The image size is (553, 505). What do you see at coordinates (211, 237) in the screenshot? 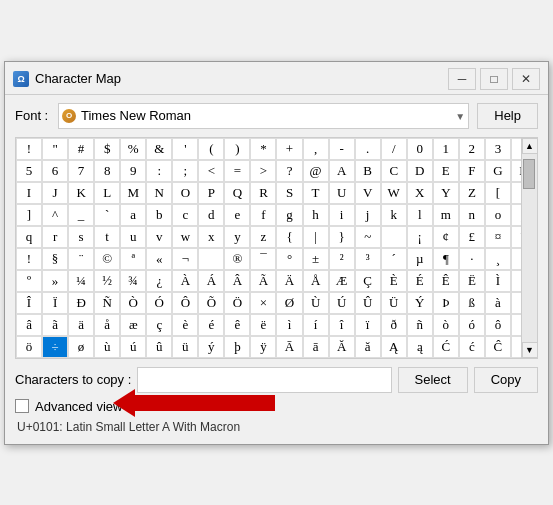
I see `char-cell: x` at bounding box center [211, 237].